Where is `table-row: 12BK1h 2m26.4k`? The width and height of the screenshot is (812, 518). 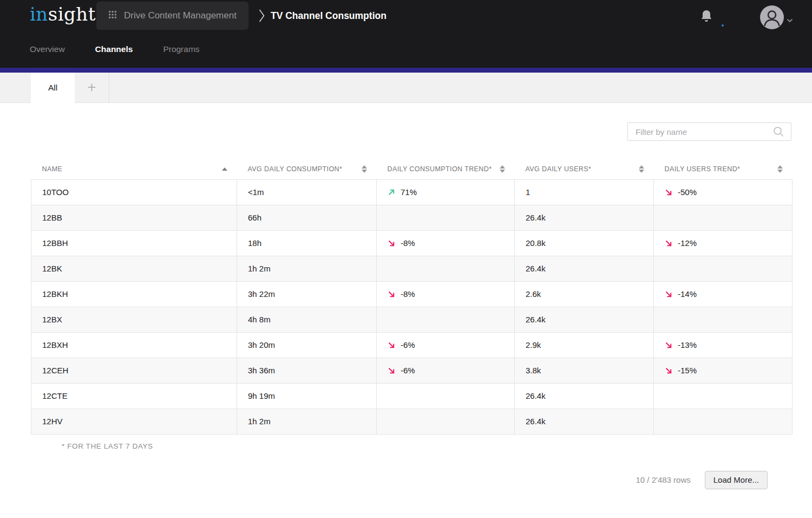
table-row: 12BK1h 2m26.4k is located at coordinates (412, 269).